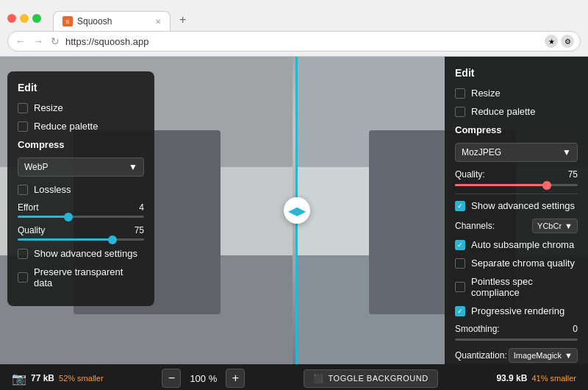  I want to click on rp-show-advanced-label: Show advanced settings, so click(523, 206).